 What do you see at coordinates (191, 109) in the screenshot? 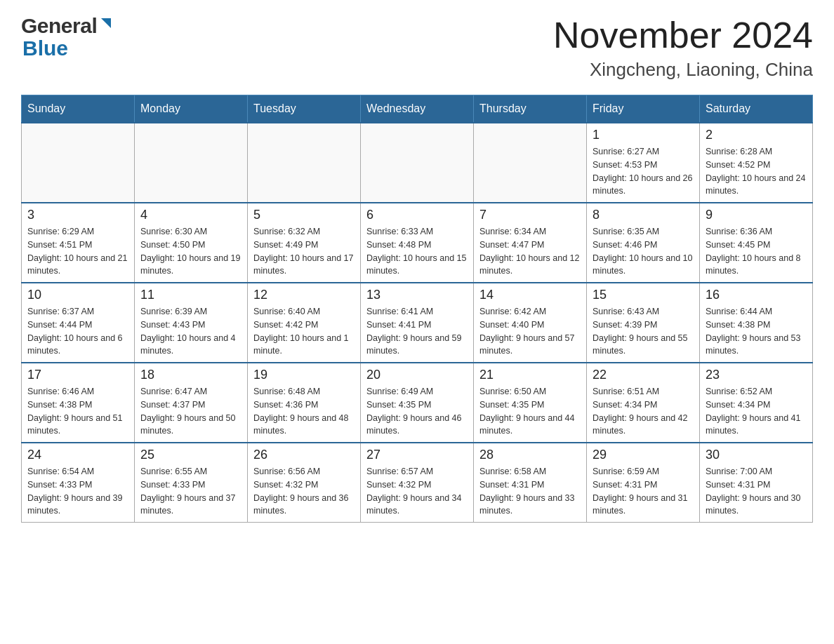
I see `col-monday: Monday` at bounding box center [191, 109].